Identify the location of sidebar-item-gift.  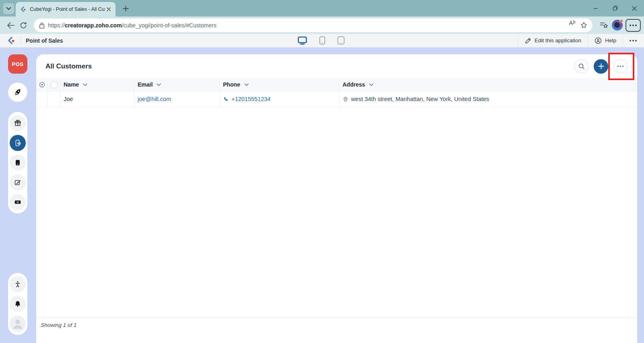
(18, 123).